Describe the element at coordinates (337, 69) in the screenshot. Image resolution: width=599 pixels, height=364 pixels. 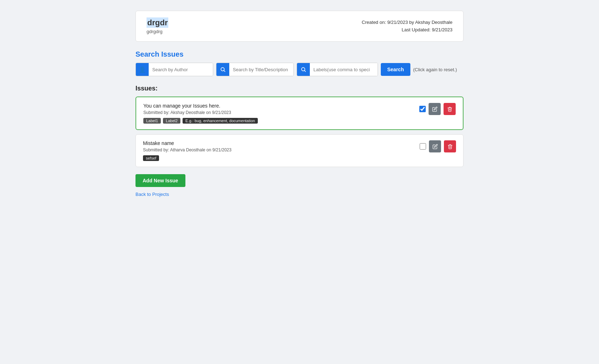
I see `labels-search-field` at that location.